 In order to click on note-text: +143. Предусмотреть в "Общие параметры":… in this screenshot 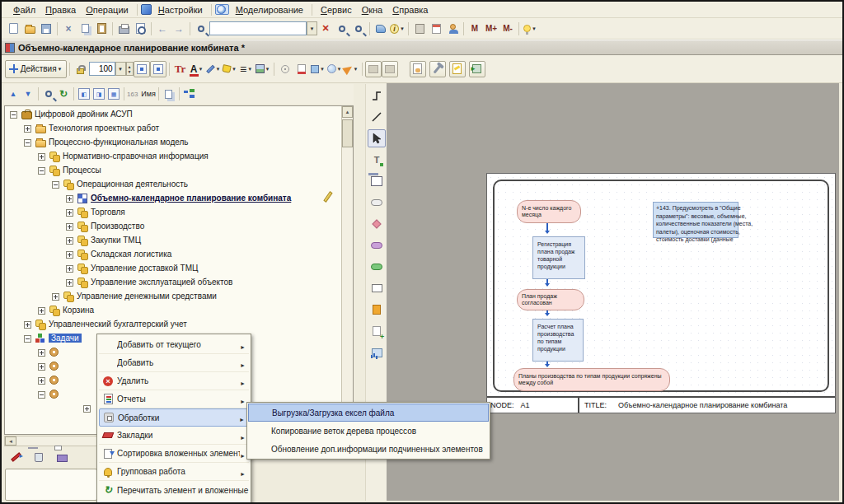, I will do `click(705, 224)`.